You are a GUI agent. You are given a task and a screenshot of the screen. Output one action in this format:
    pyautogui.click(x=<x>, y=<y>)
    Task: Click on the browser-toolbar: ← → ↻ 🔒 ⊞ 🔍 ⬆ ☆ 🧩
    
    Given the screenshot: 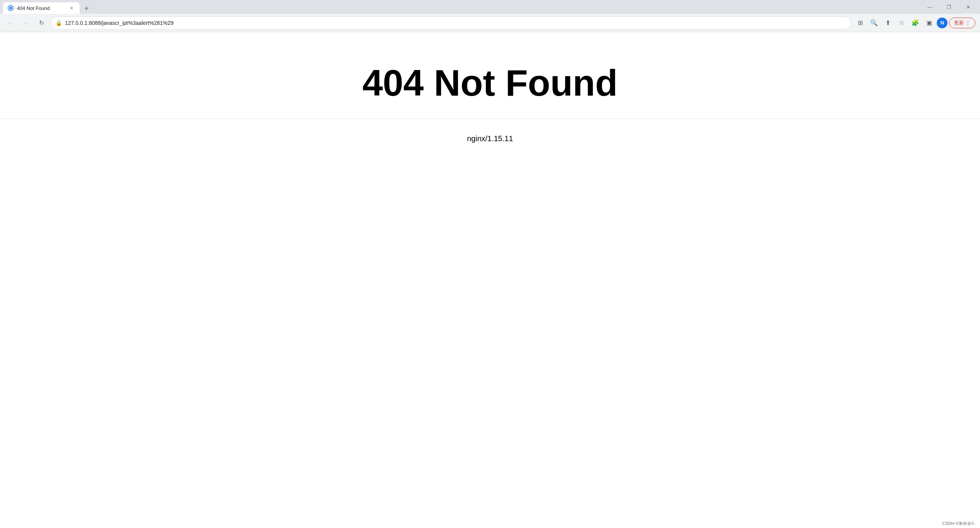 What is the action you would take?
    pyautogui.click(x=490, y=23)
    